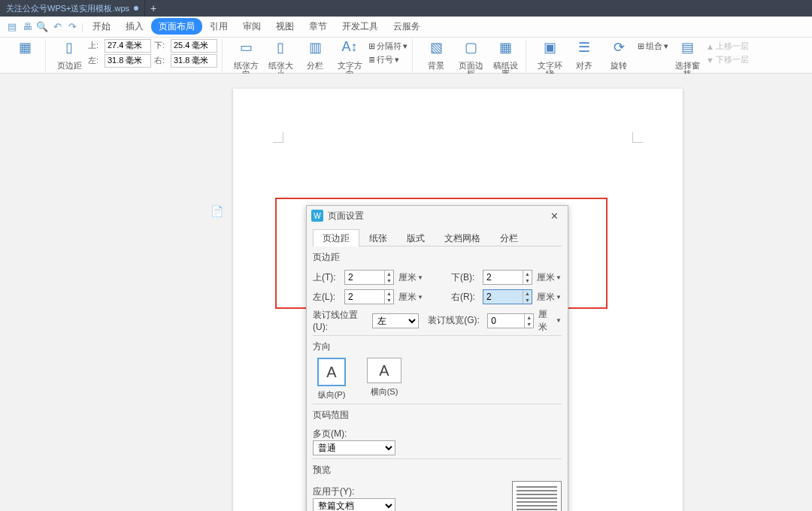  What do you see at coordinates (326, 278) in the screenshot?
I see `label-top: 上(T):` at bounding box center [326, 278].